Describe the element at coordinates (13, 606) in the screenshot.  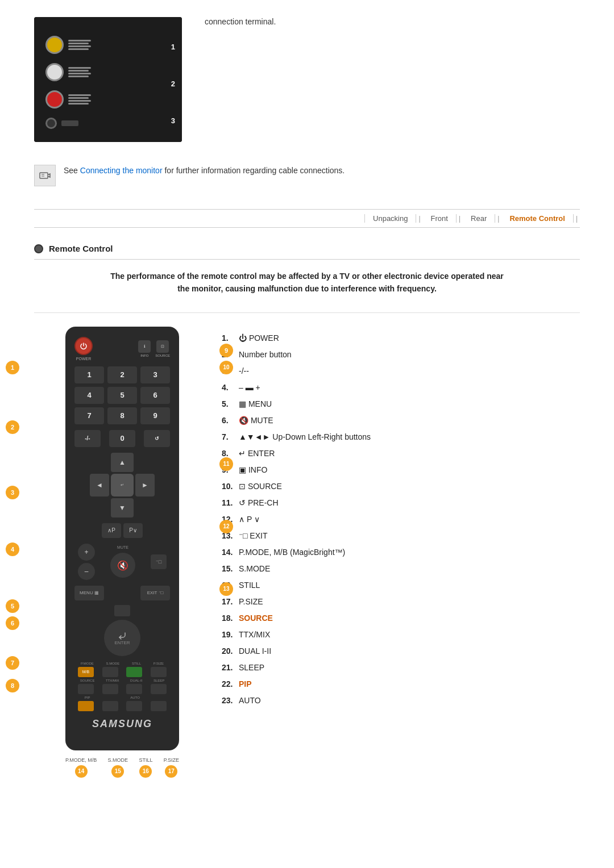
I see `callout-5: 5` at that location.